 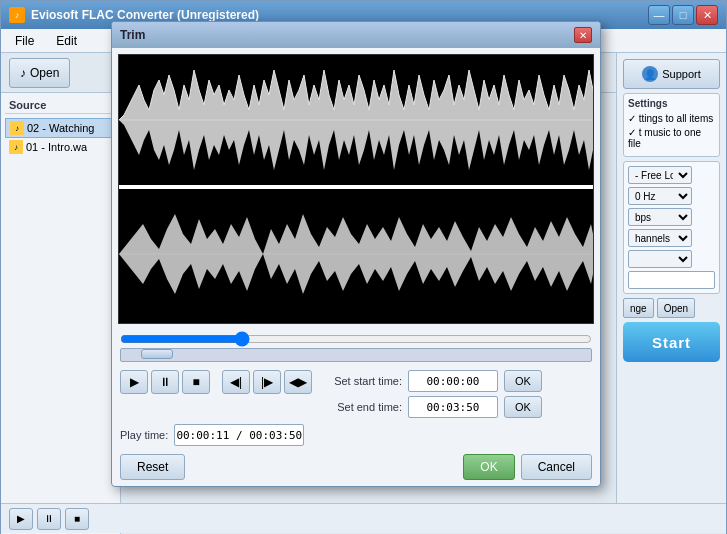 I want to click on transport-bar: ▶ ⏸ ■, so click(x=364, y=518).